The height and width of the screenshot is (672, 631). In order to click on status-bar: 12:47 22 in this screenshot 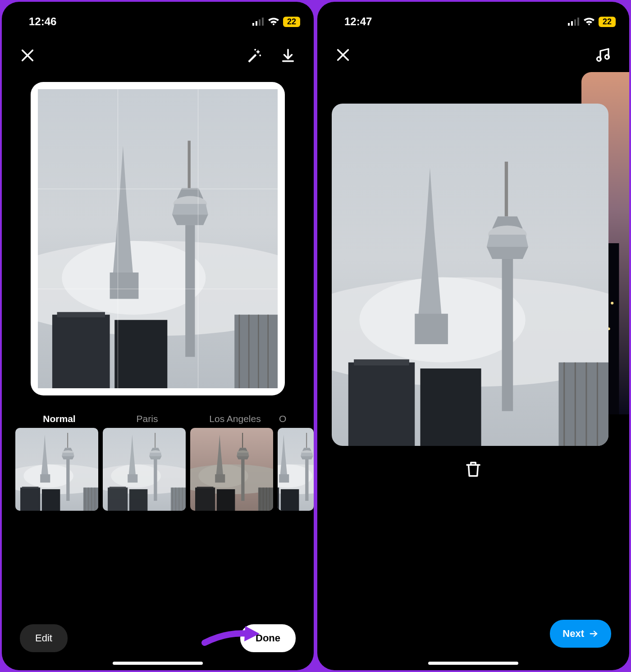, I will do `click(473, 18)`.